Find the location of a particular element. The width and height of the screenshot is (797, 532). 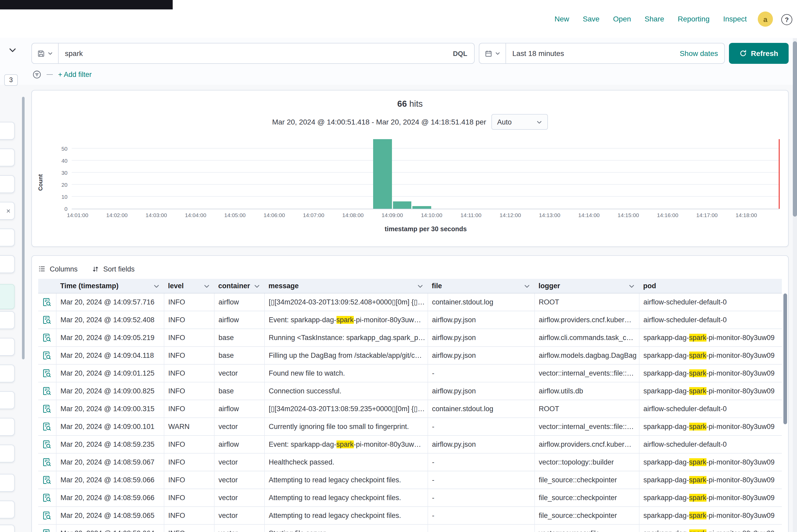

columns-icon is located at coordinates (42, 269).